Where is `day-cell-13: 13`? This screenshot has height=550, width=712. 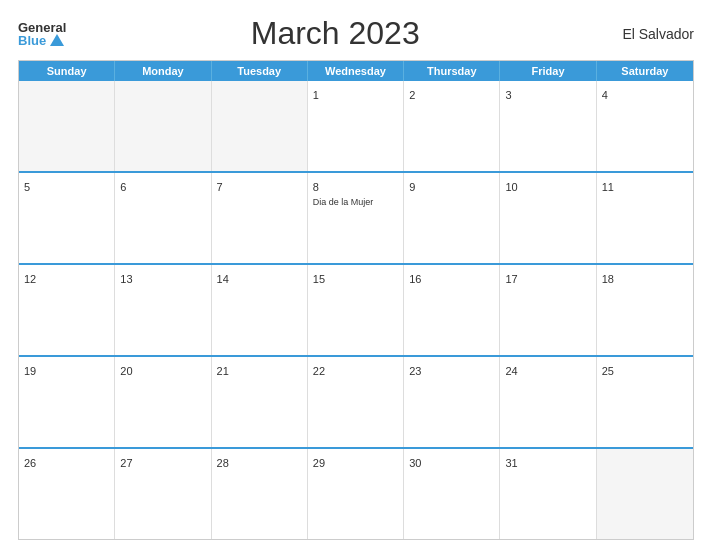 day-cell-13: 13 is located at coordinates (163, 310).